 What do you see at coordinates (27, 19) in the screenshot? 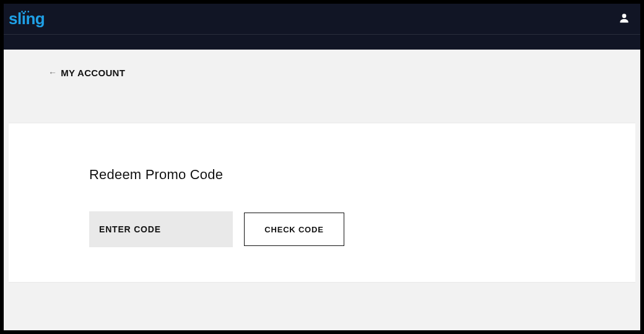
I see `brand-logo: sling •••` at bounding box center [27, 19].